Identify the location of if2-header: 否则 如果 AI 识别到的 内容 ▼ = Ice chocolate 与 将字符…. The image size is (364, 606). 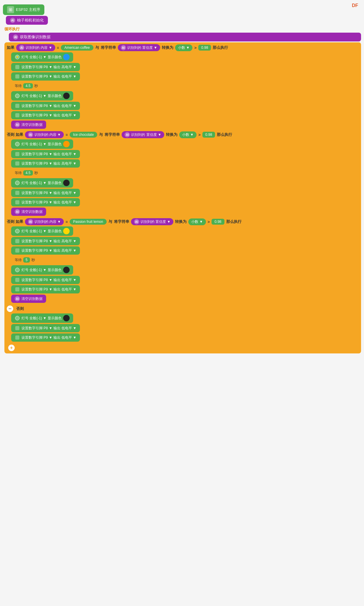
(183, 135).